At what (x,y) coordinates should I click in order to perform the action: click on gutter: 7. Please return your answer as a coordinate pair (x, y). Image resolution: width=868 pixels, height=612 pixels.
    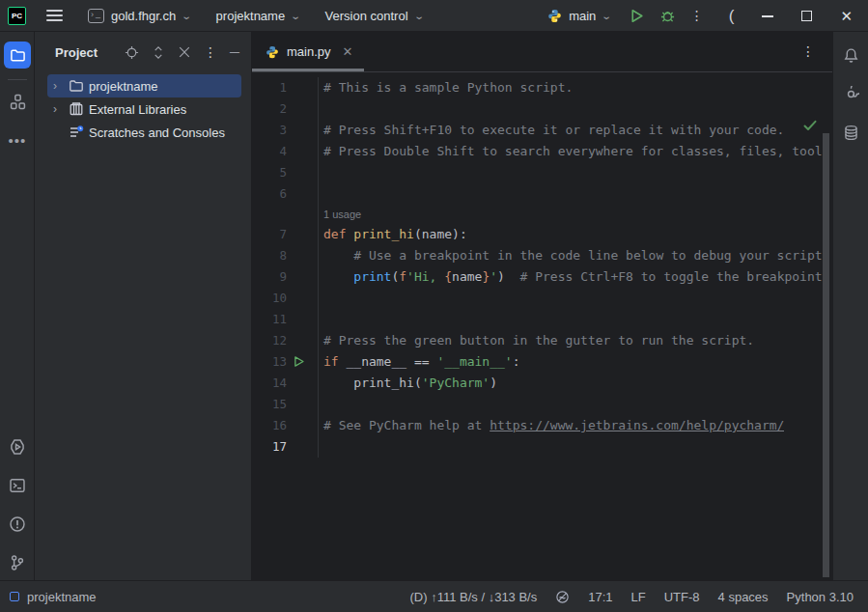
    Looking at the image, I should click on (286, 235).